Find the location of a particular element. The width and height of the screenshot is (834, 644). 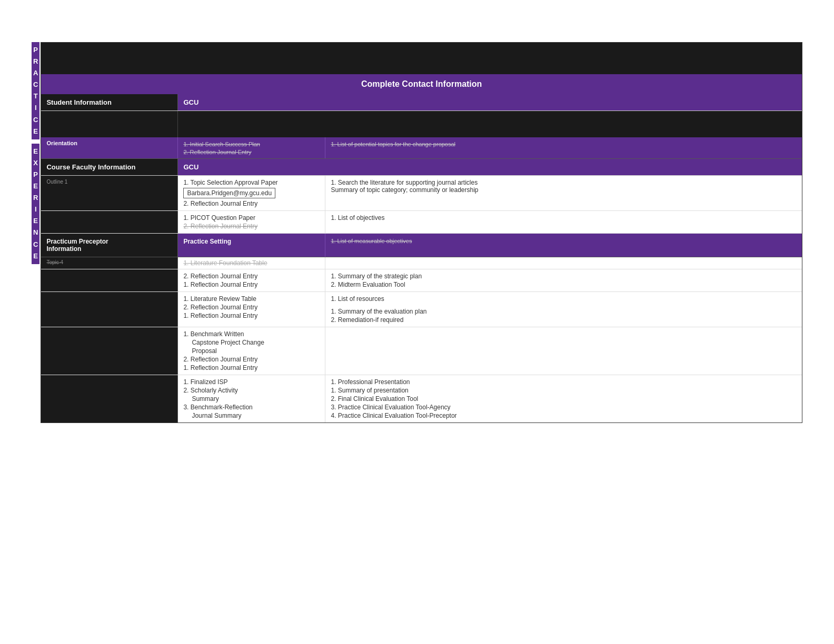

topic5-col1 is located at coordinates (110, 280).